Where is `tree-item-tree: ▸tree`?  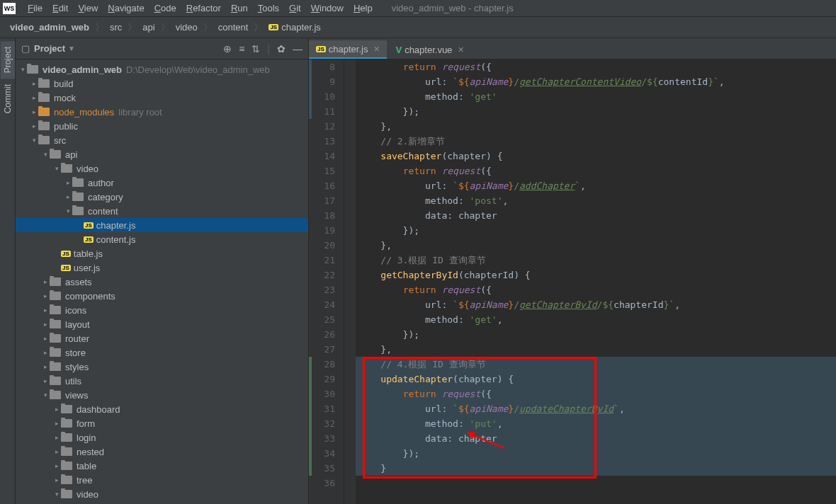 tree-item-tree: ▸tree is located at coordinates (162, 480).